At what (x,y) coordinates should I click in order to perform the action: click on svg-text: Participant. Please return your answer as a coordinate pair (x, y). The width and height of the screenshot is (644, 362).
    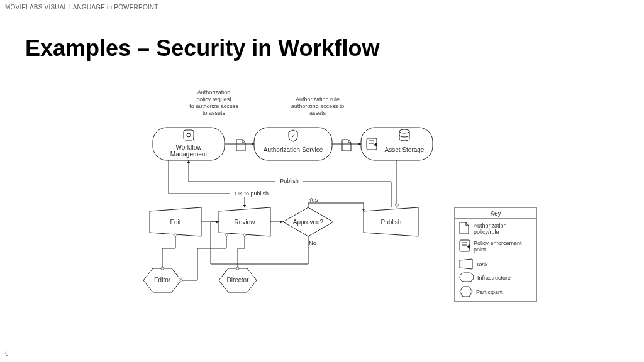
    Looking at the image, I should click on (489, 292).